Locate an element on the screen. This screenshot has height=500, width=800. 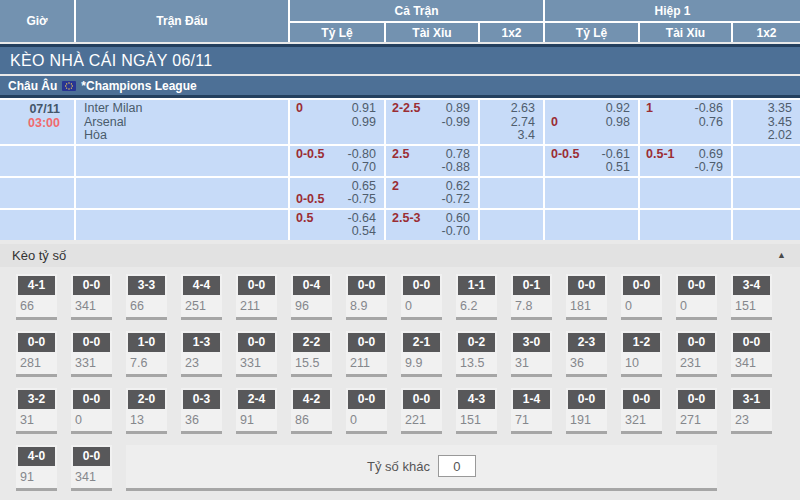
over-under-cell-ft: 2.5-30.60-0.70 is located at coordinates (432, 225).